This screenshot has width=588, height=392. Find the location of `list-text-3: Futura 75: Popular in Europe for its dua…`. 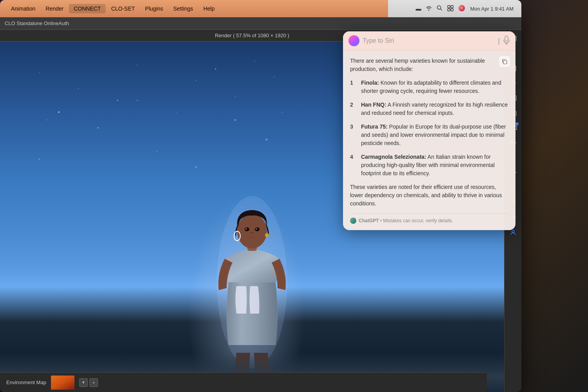

list-text-3: Futura 75: Popular in Europe for its dua… is located at coordinates (435, 135).